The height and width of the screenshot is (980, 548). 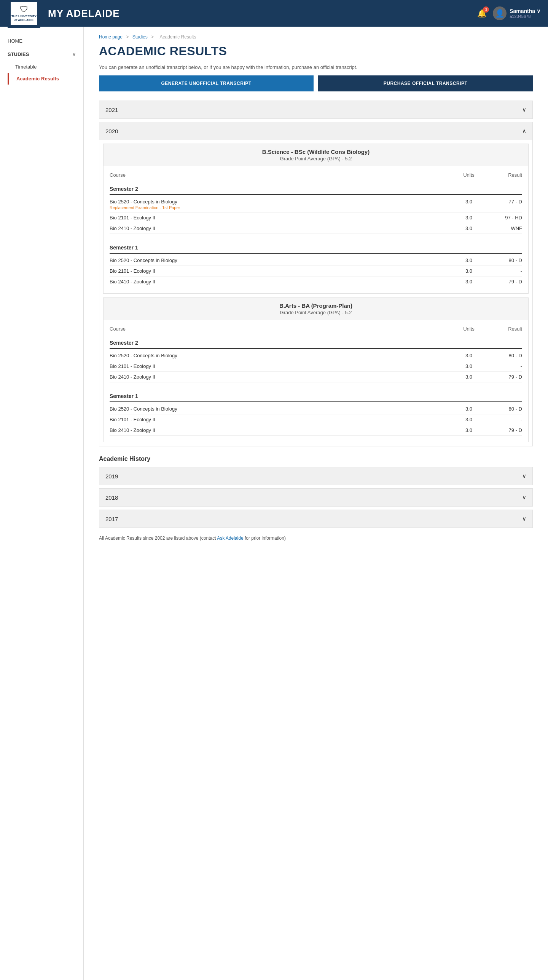 What do you see at coordinates (316, 519) in the screenshot?
I see `year-accordion-2017: 2017 ∨` at bounding box center [316, 519].